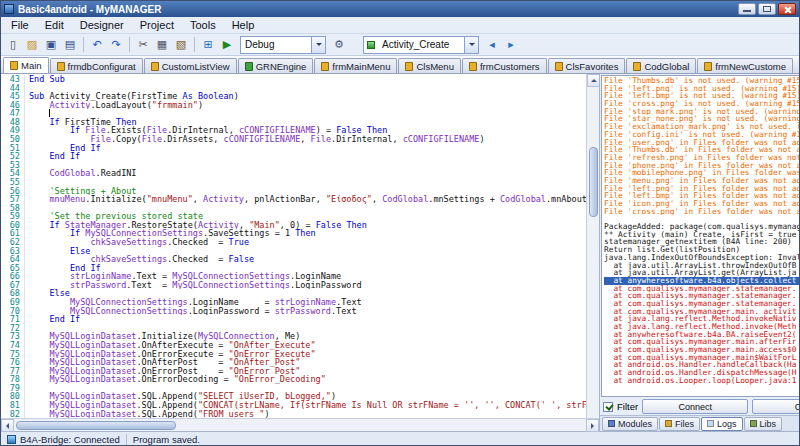  What do you see at coordinates (70, 45) in the screenshot?
I see `save-all-icon: ▤` at bounding box center [70, 45].